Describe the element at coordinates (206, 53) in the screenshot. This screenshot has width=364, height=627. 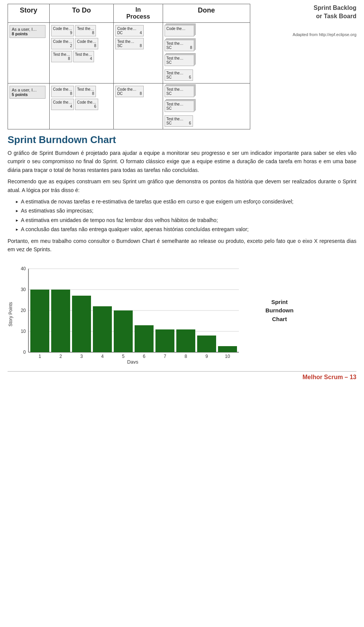
I see `done-cell-1: Code the… Test the… SC8` at that location.